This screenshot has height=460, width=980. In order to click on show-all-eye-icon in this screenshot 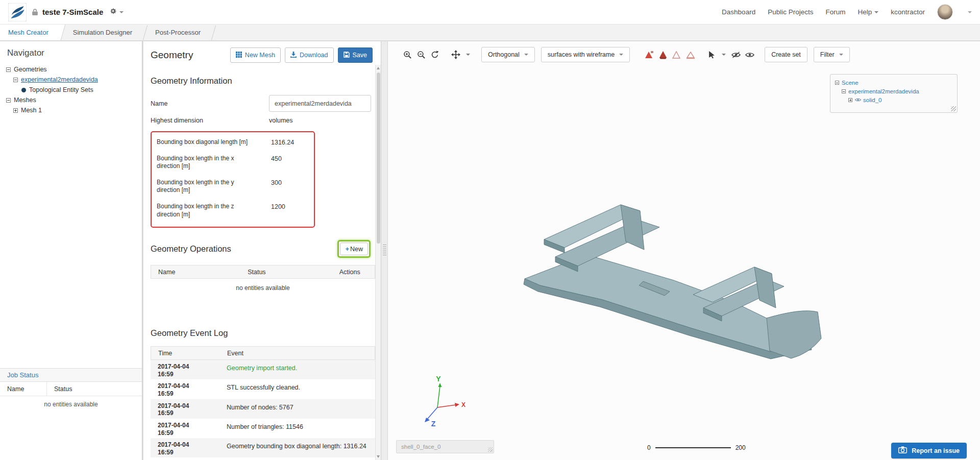, I will do `click(750, 55)`.